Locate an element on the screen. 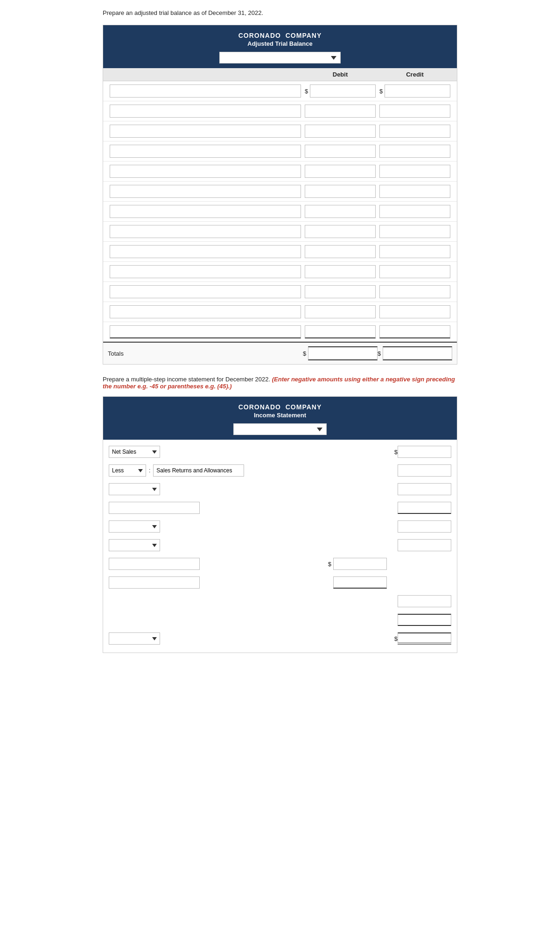 Image resolution: width=560 pixels, height=934 pixels. is-net-sales-right: $ is located at coordinates (421, 452).